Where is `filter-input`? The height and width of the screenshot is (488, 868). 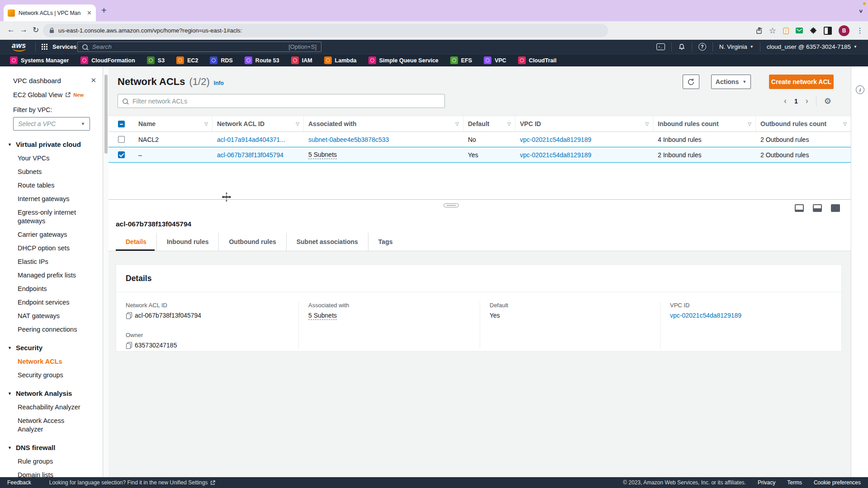 filter-input is located at coordinates (286, 101).